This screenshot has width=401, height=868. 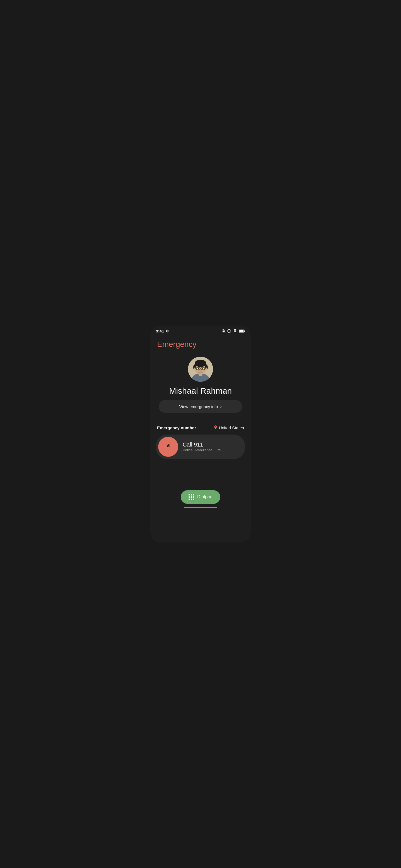 I want to click on dnd-icon, so click(x=229, y=331).